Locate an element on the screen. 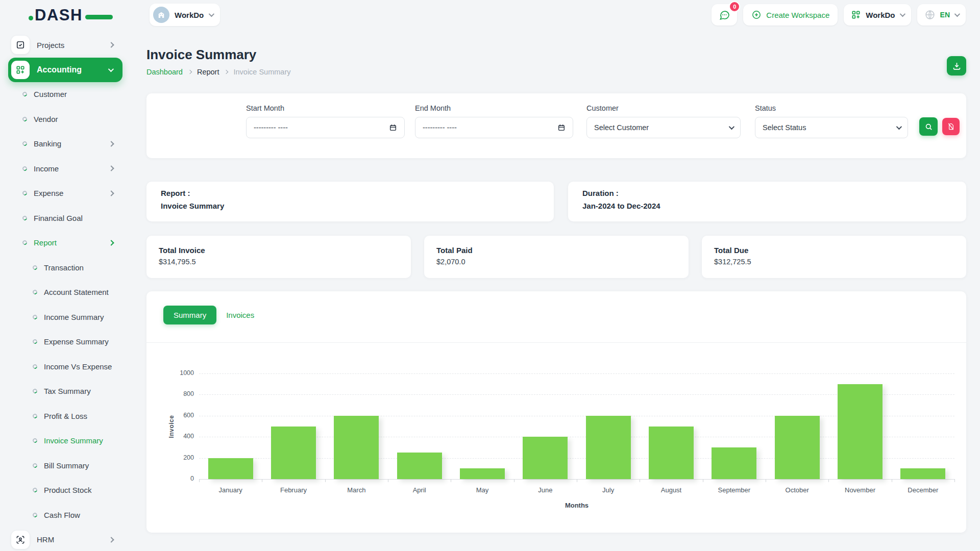 This screenshot has width=980, height=551. chevron-right-icon is located at coordinates (111, 540).